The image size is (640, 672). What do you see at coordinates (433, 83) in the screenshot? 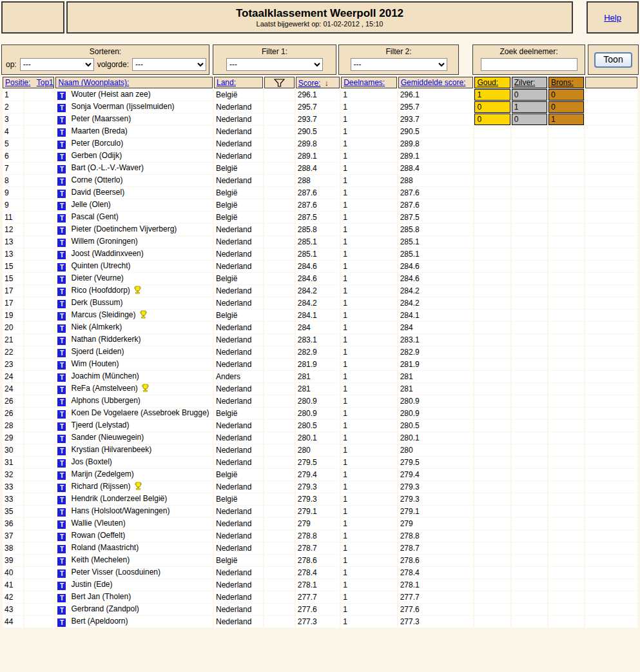
I see `sort-gemiddelde-link: Gemiddelde score:` at bounding box center [433, 83].